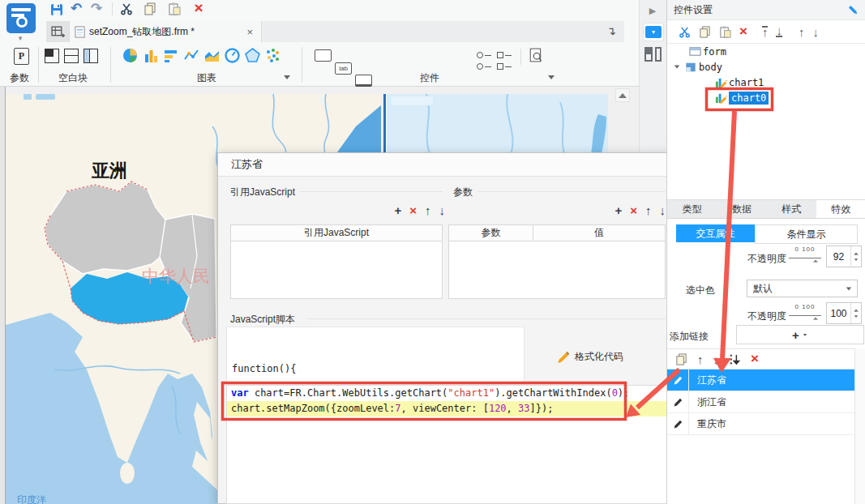 This screenshot has height=504, width=865. Describe the element at coordinates (734, 360) in the screenshot. I see `sort-icon` at that location.